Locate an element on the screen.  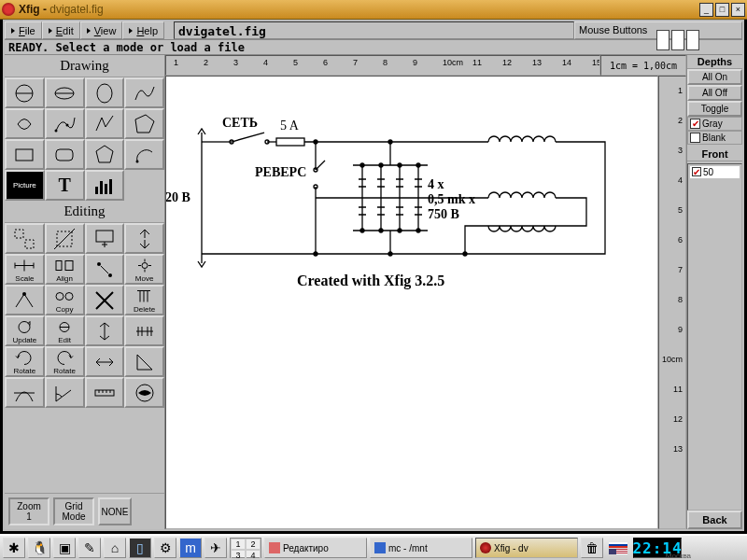
tool-join is located at coordinates (105, 239).